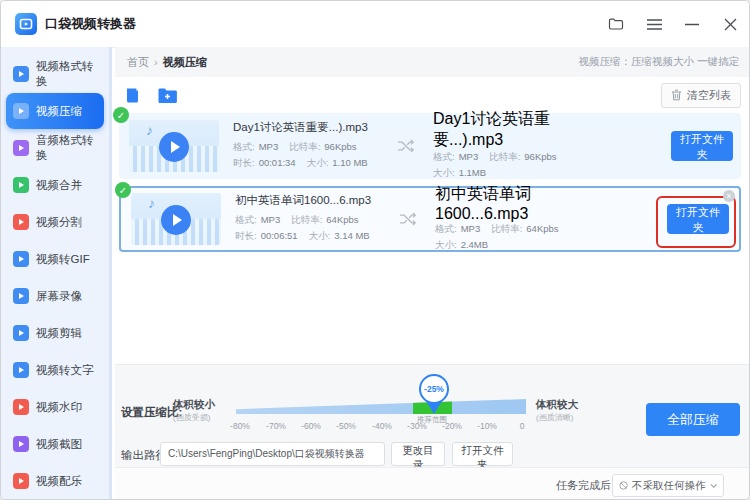 The height and width of the screenshot is (500, 750). Describe the element at coordinates (432, 62) in the screenshot. I see `subheader: 首页 › 视频压缩 视频压缩：压缩视频大小 一键搞定` at that location.